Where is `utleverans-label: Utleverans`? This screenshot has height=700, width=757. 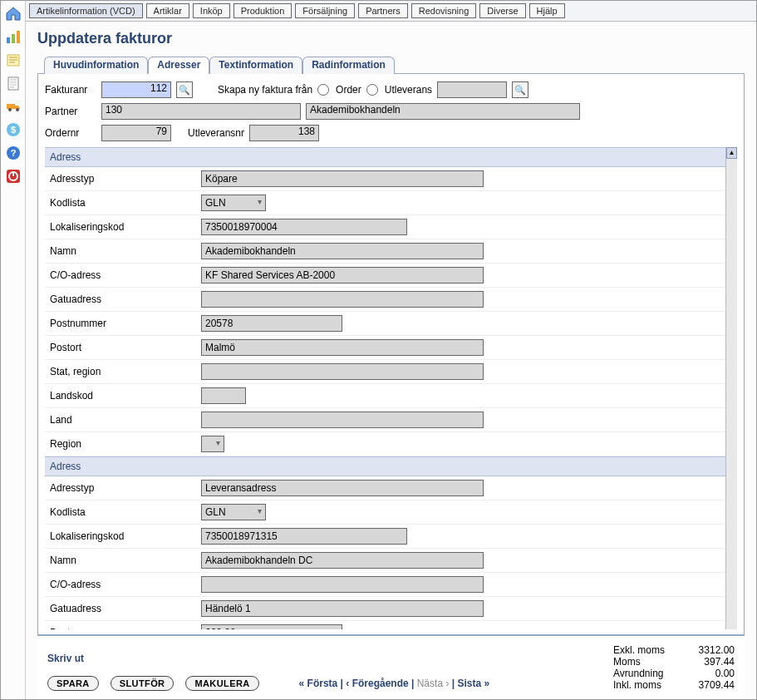
utleverans-label: Utleverans is located at coordinates (409, 90).